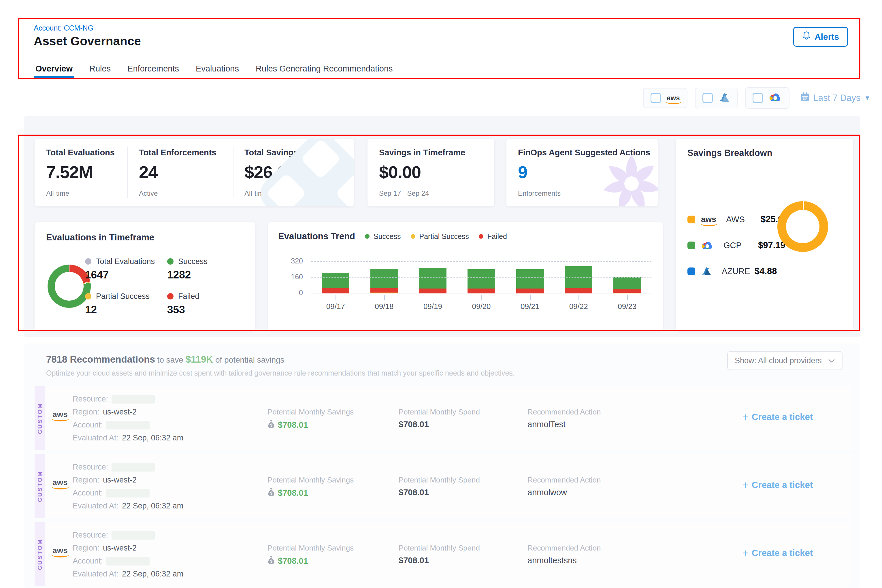 The image size is (882, 588). Describe the element at coordinates (656, 98) in the screenshot. I see `aws-checkbox` at that location.